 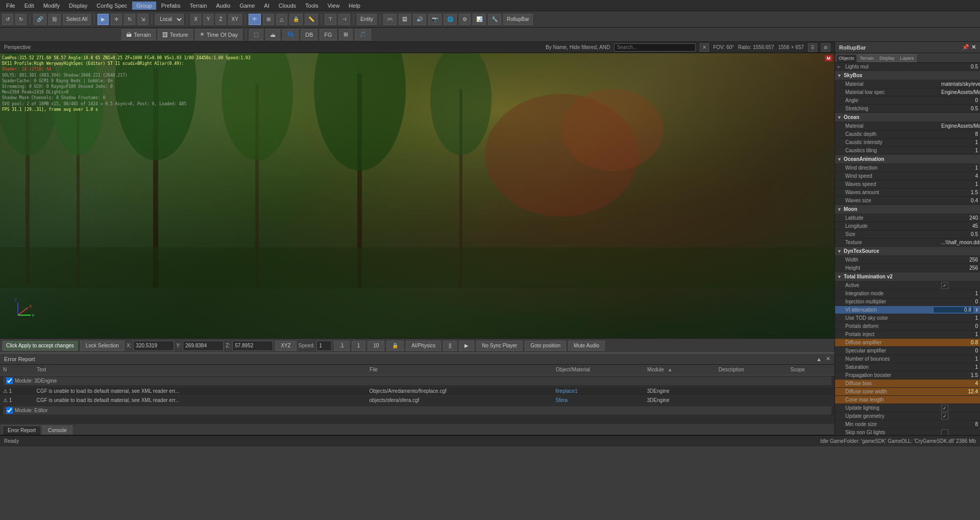 I want to click on speed-10-btn: 10, so click(x=376, y=346).